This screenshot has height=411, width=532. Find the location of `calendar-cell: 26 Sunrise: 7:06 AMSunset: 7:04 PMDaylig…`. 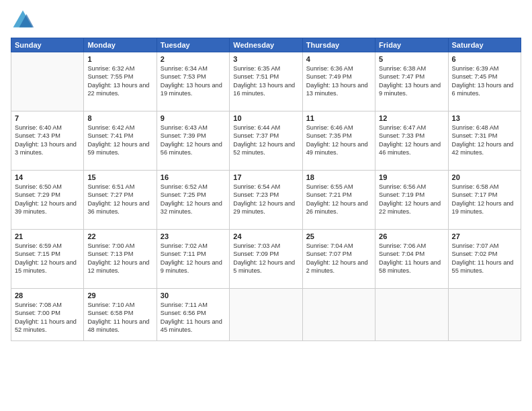

calendar-cell: 26 Sunrise: 7:06 AMSunset: 7:04 PMDaylig… is located at coordinates (412, 259).